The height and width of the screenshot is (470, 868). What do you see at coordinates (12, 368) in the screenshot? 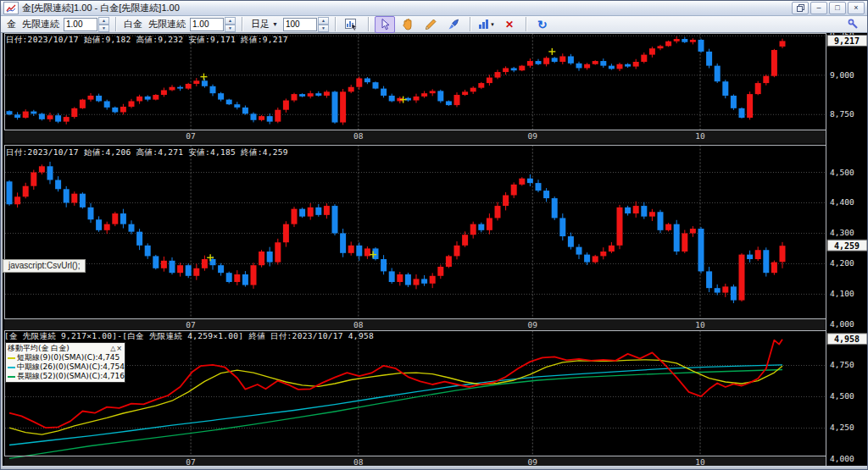
I see `sma26-color-swatch` at bounding box center [12, 368].